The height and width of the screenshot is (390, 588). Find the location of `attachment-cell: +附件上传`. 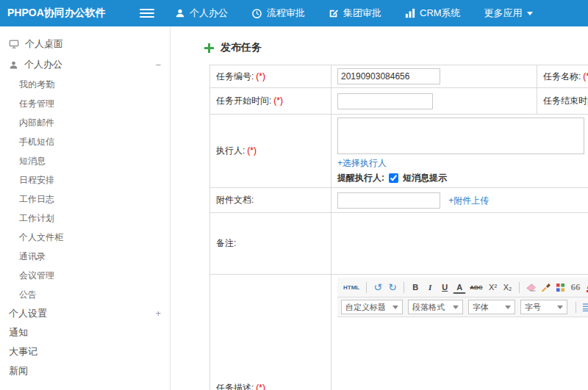

attachment-cell: +附件上传 is located at coordinates (460, 201).